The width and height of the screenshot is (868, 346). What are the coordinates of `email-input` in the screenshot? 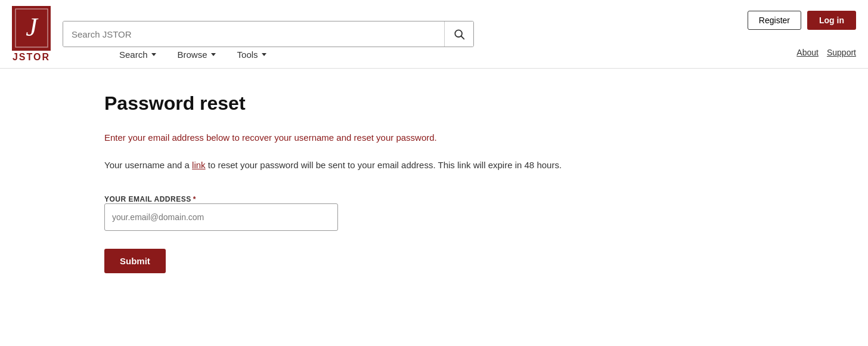 It's located at (221, 217).